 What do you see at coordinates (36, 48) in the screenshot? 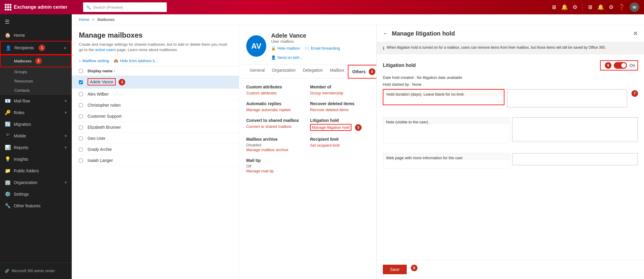
I see `sidebar-item-recipients: 👤 Recipients 1 ∧` at bounding box center [36, 48].